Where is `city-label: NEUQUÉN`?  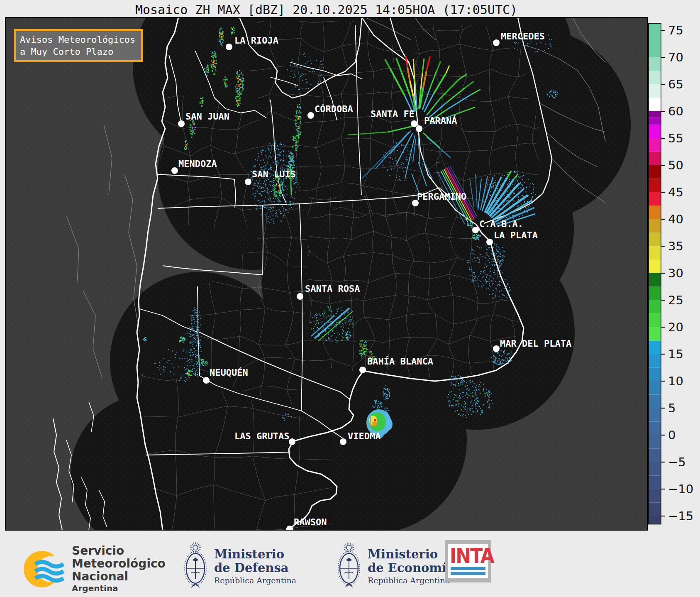 city-label: NEUQUÉN is located at coordinates (229, 373).